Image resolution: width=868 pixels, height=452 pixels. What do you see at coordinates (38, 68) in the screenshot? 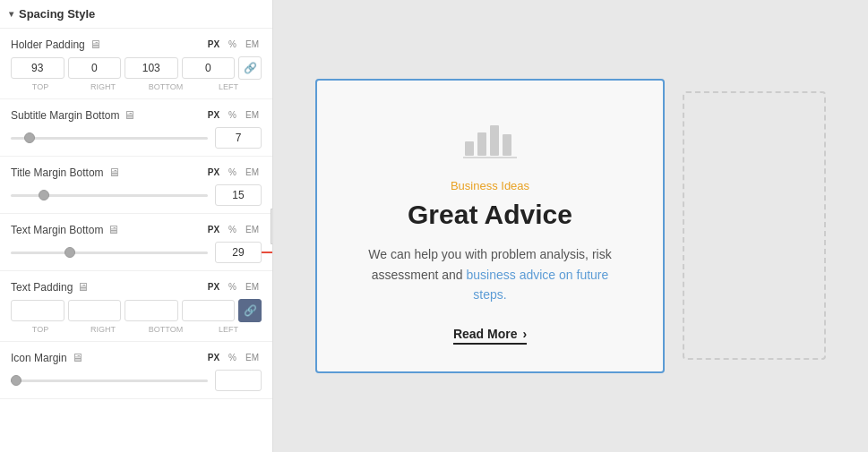
I see `holder-padding-top` at bounding box center [38, 68].